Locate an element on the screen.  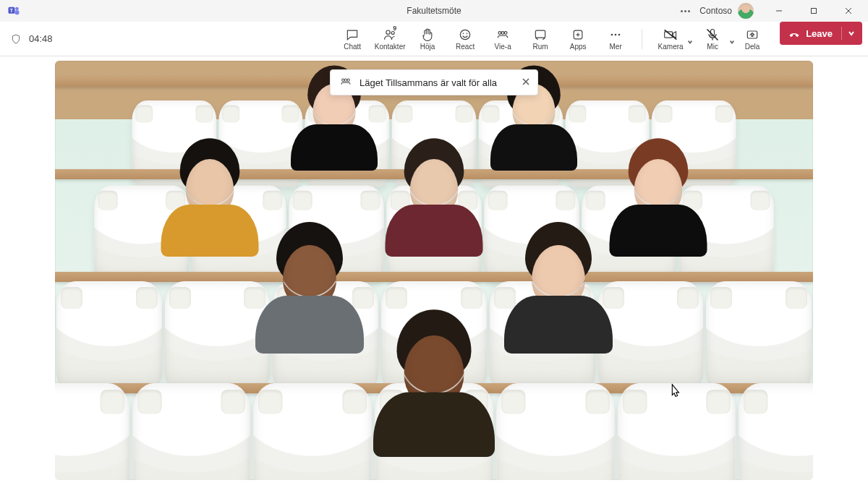
maximize-button is located at coordinates (814, 11).